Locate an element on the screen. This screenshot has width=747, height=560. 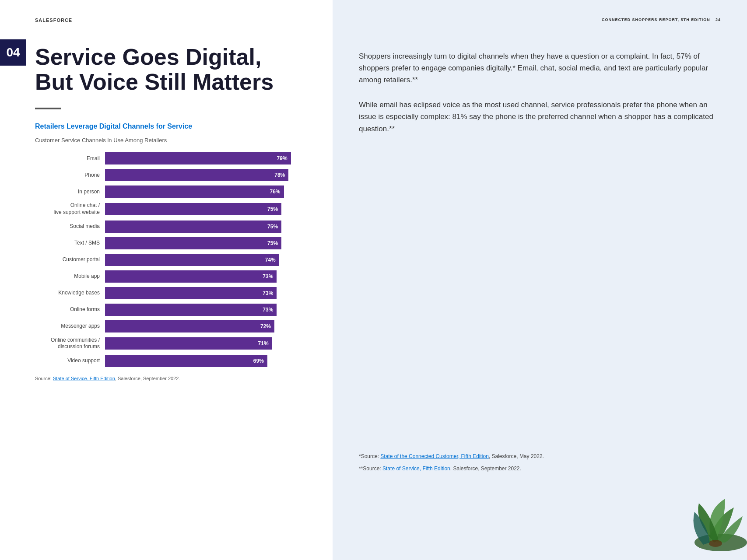
bar-value-label: 71% is located at coordinates (263, 343).